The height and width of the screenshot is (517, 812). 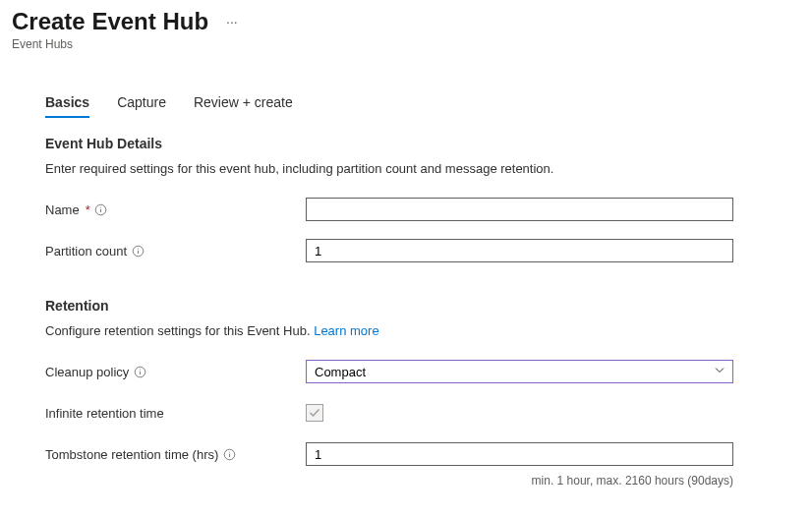 I want to click on label-tombstone-retention: Tombstone retention time (hrs), so click(x=132, y=454).